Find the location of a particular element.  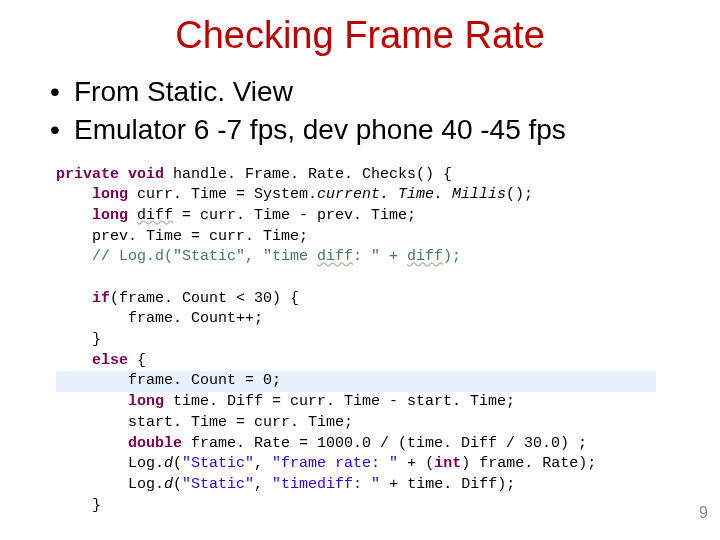

code-text: prev. Time = curr. Time; is located at coordinates (200, 236).